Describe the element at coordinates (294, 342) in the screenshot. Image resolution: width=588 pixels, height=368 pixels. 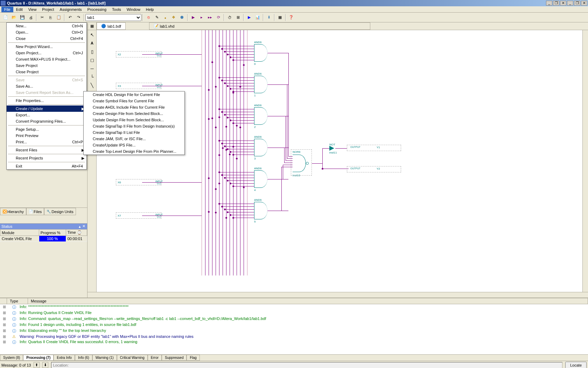
I see `message-line: ⊞ⓘInfo: Quartus II Create VHDL File was …` at that location.